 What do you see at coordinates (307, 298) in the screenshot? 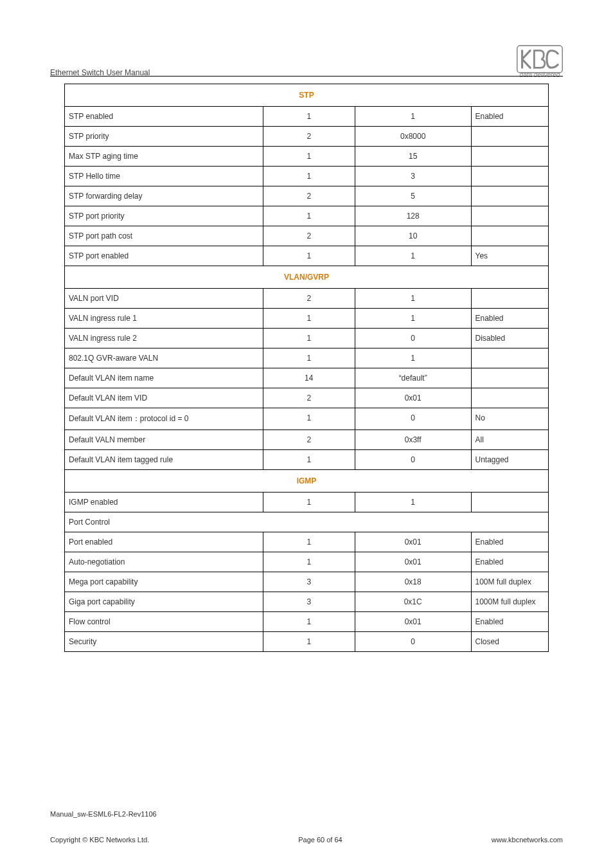
I see `table-row: VALN port VID21` at bounding box center [307, 298].